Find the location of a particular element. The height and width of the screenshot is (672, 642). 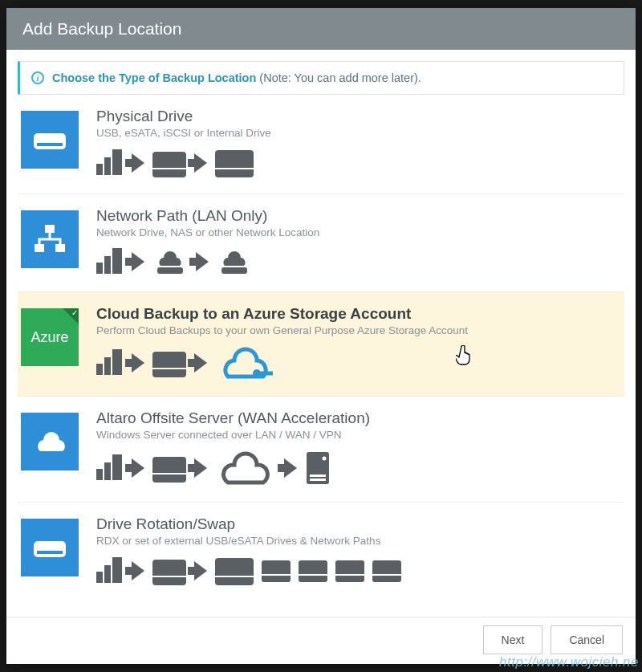

watermark-text: http://www.wojcieh.ne is located at coordinates (569, 662).